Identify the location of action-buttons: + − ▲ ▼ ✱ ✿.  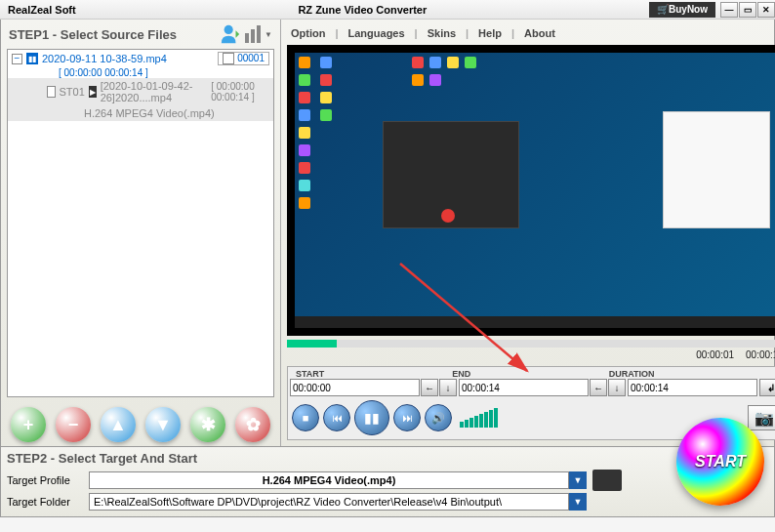
(141, 425).